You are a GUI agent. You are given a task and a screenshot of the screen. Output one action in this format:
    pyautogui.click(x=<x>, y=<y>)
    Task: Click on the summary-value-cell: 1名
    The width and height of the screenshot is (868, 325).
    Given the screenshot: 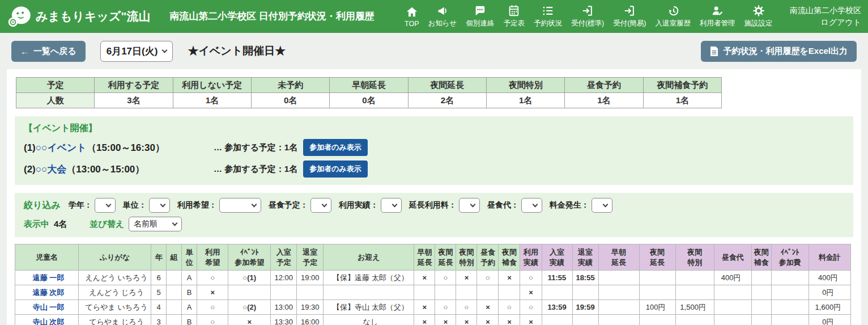 What is the action you would take?
    pyautogui.click(x=212, y=101)
    